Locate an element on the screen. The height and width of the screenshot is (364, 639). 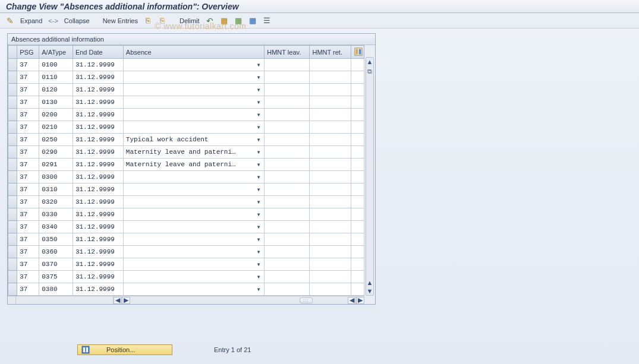
vscroll-track is located at coordinates (370, 172).